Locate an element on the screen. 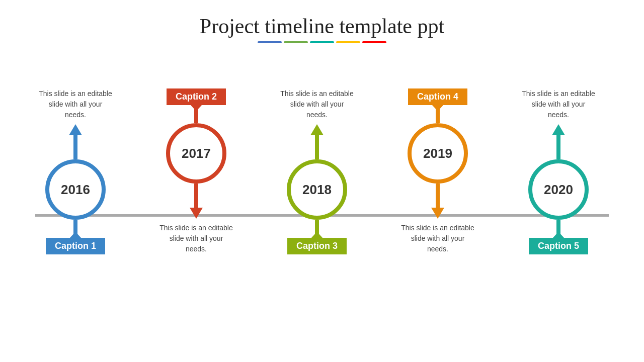  caption-2019: Caption 4 .caption-down-arrow[data-name=… is located at coordinates (438, 97).